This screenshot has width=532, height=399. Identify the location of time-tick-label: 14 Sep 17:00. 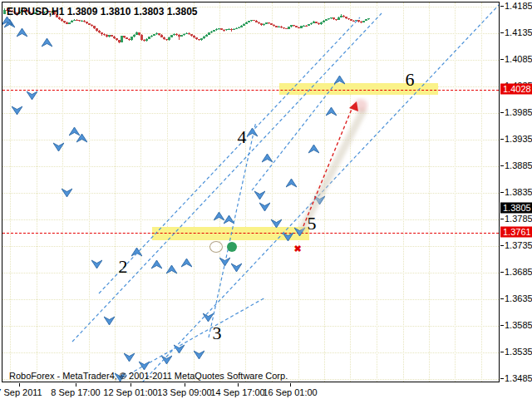
(238, 392).